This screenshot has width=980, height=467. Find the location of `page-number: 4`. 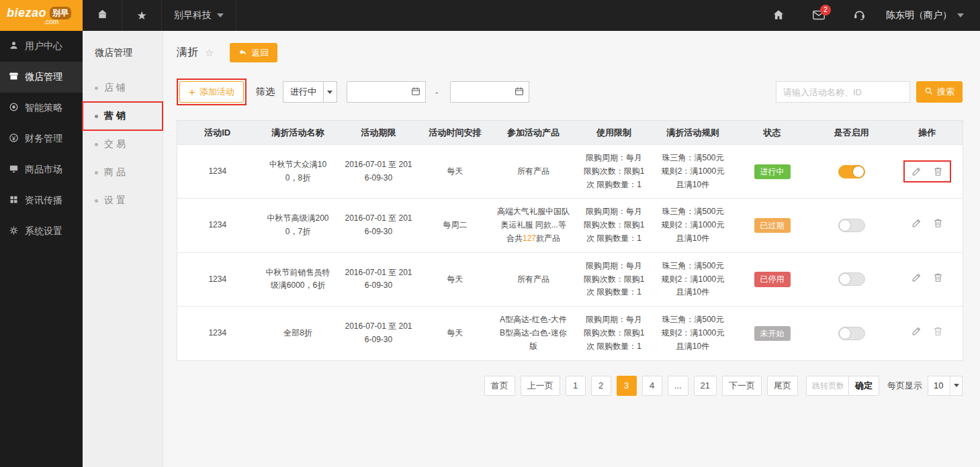

page-number: 4 is located at coordinates (652, 386).